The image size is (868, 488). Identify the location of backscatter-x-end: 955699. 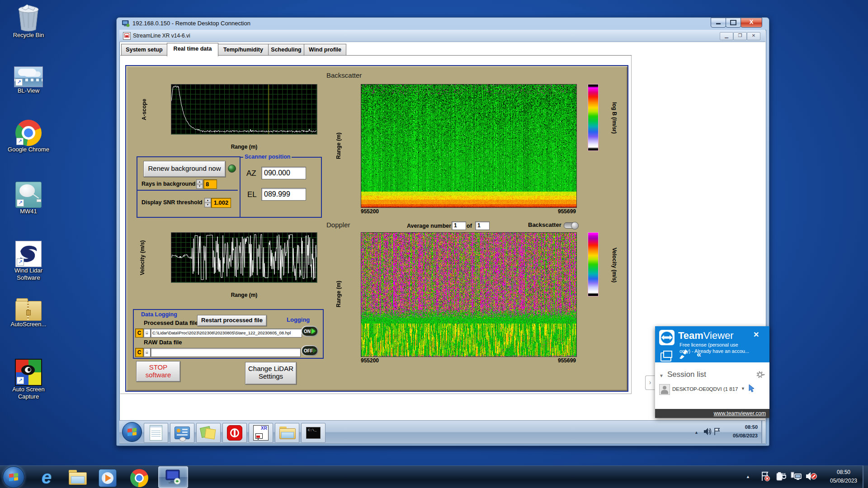
(558, 211).